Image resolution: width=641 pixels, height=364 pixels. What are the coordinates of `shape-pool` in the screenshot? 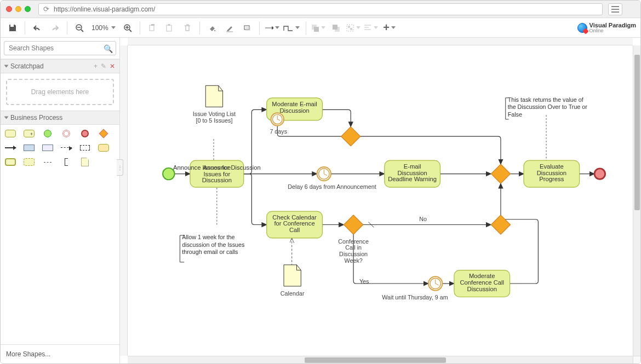 It's located at (29, 148).